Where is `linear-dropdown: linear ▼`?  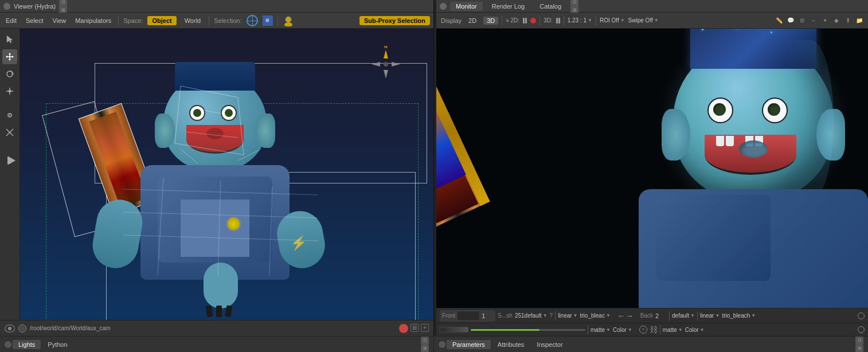 linear-dropdown: linear ▼ is located at coordinates (568, 315).